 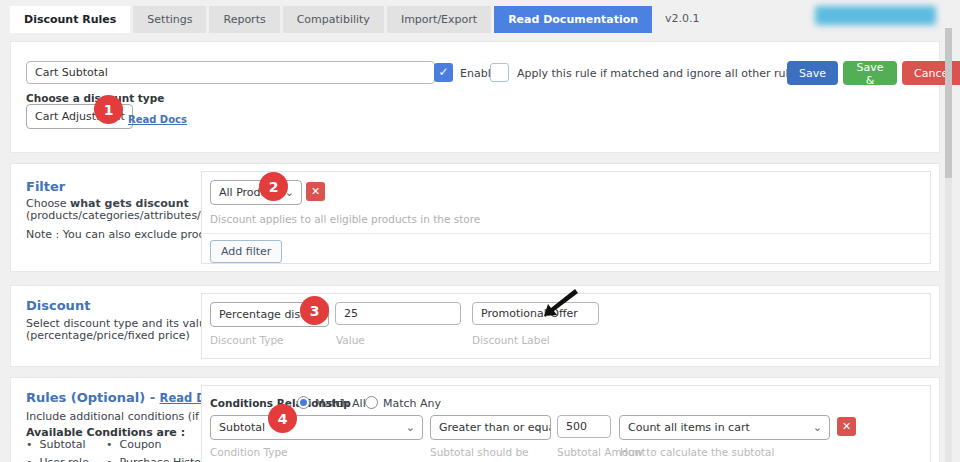 What do you see at coordinates (350, 340) in the screenshot?
I see `value-field-label: Value` at bounding box center [350, 340].